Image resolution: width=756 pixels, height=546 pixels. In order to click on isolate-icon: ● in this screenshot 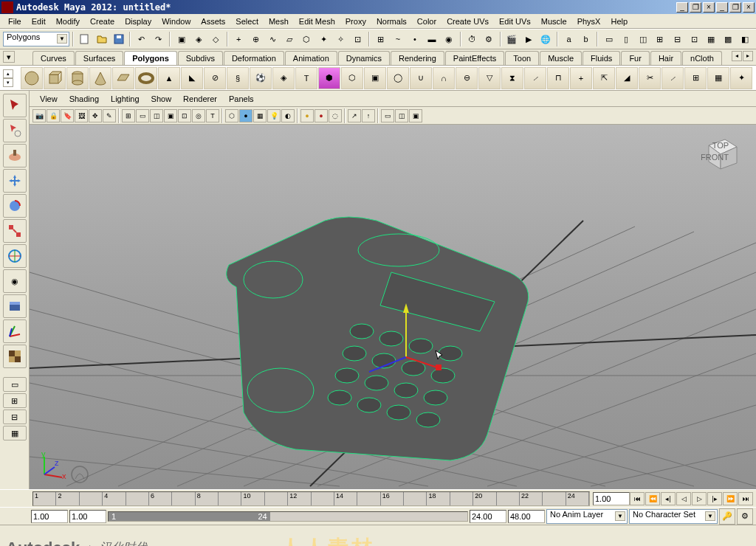, I will do `click(307, 116)`.